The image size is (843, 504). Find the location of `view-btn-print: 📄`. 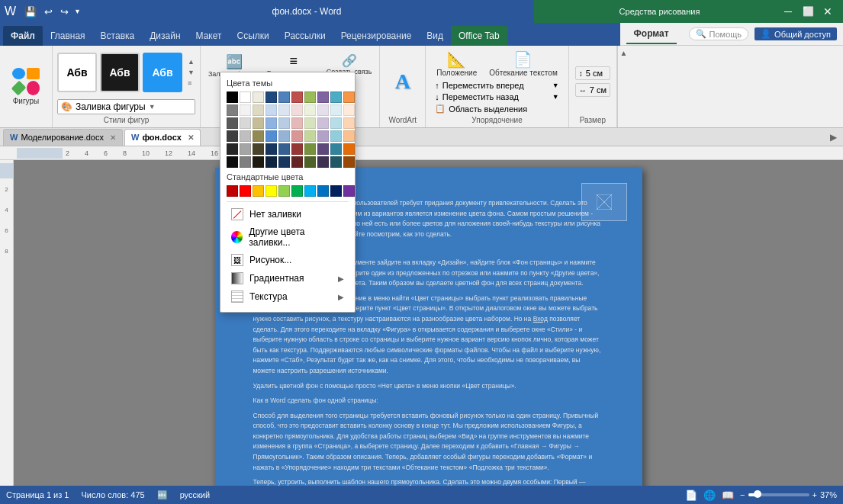

view-btn-print: 📄 is located at coordinates (691, 496).